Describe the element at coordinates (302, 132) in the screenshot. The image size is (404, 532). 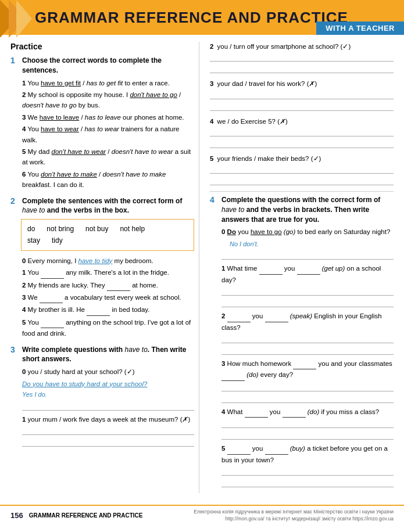
I see `list-item: 4 we / do Exercise 5? (✗)` at that location.